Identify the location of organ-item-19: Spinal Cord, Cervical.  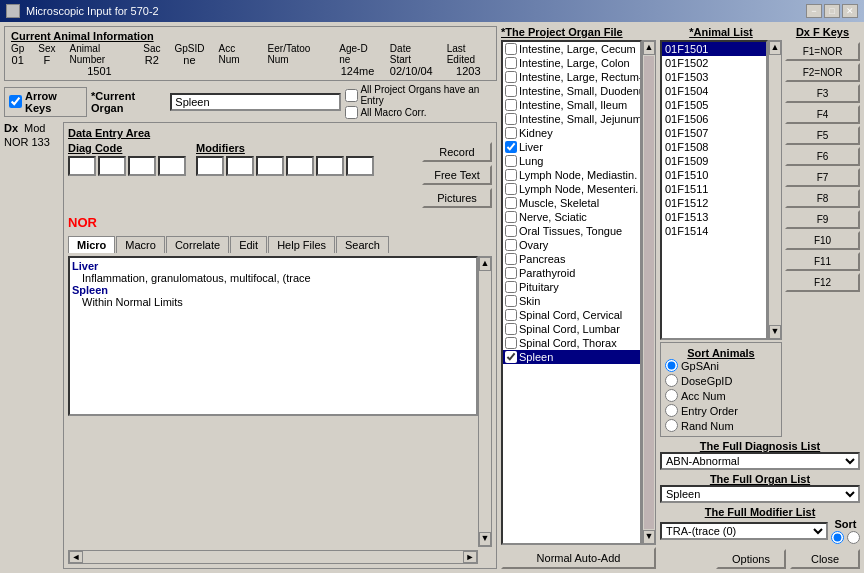
(572, 315).